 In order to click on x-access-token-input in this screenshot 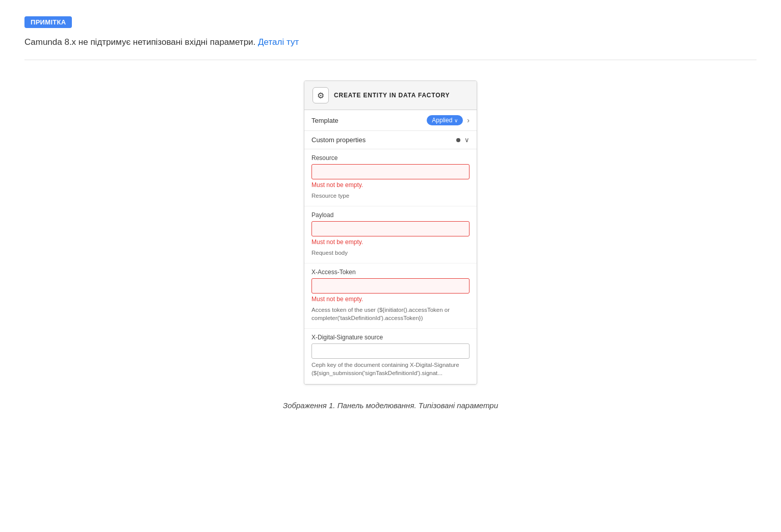, I will do `click(390, 286)`.